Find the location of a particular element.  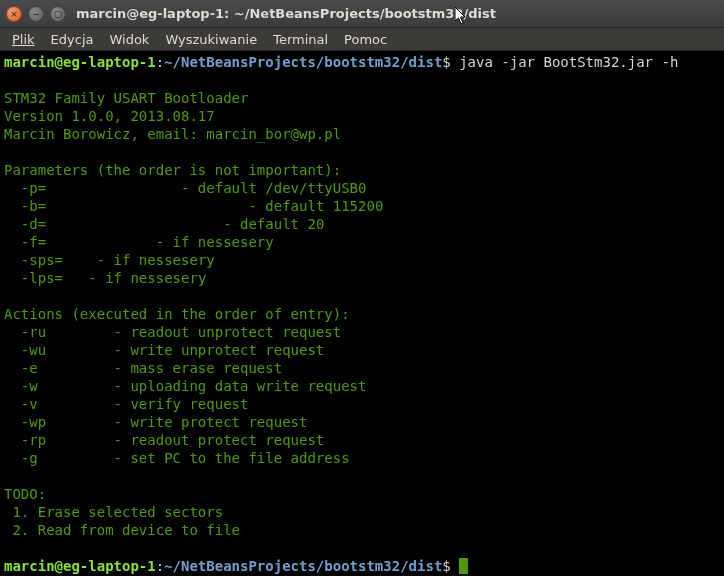

terminal-output-line: -ru - readout unprotect request is located at coordinates (362, 332).